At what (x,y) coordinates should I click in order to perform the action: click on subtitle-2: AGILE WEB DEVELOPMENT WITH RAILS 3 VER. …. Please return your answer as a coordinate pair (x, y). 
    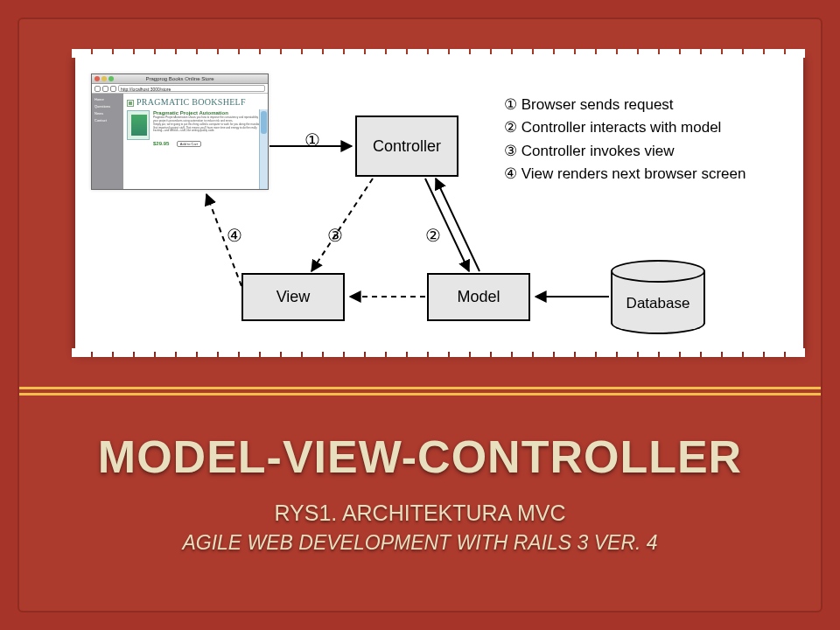
    Looking at the image, I should click on (420, 542).